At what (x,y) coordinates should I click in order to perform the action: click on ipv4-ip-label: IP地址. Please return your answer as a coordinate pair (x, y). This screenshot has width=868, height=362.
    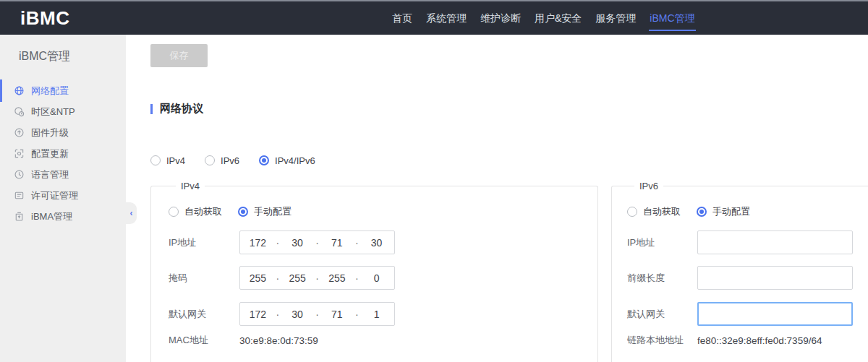
    Looking at the image, I should click on (204, 243).